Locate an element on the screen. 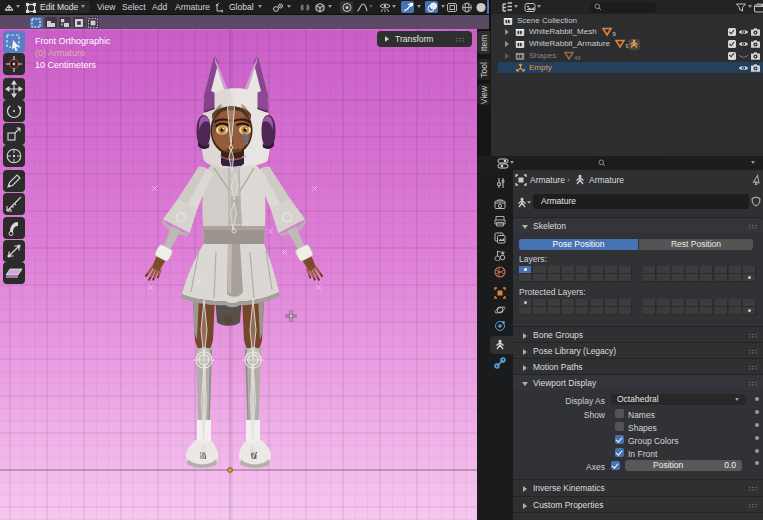 The height and width of the screenshot is (520, 763). svg-text: 9 is located at coordinates (615, 34).